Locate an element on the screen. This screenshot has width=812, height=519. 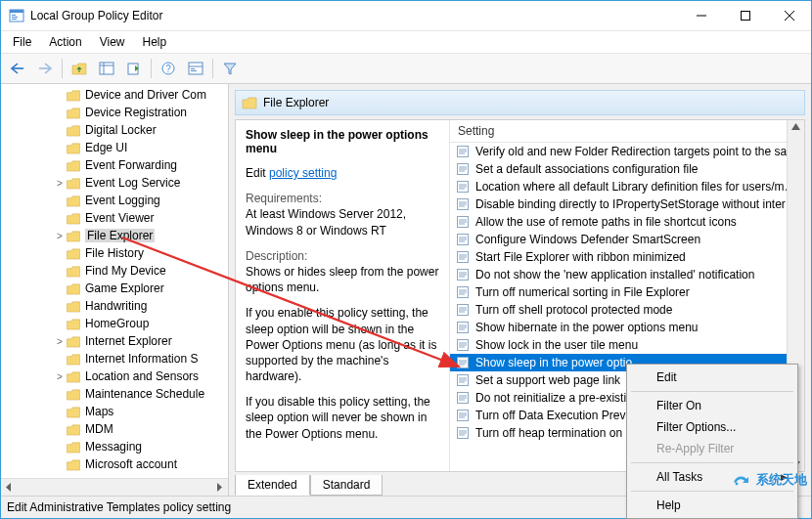
tab-extended: Extended is located at coordinates (272, 485).